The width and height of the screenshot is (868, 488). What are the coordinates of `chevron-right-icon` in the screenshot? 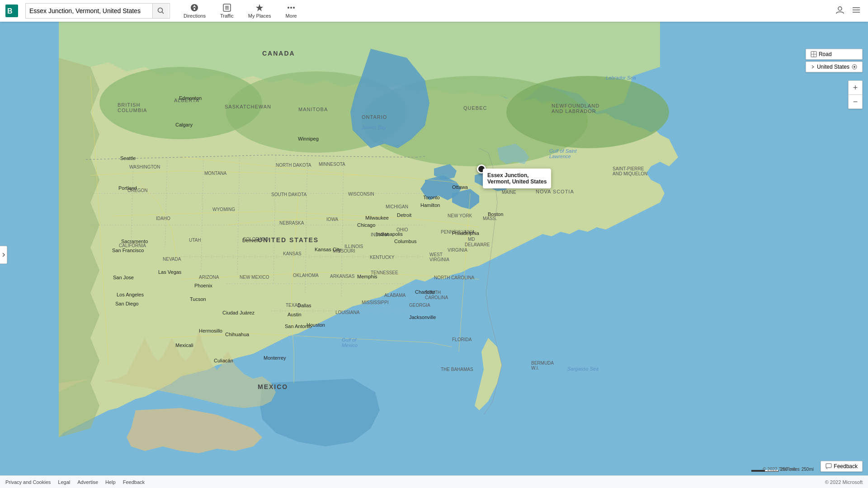 It's located at (4, 255).